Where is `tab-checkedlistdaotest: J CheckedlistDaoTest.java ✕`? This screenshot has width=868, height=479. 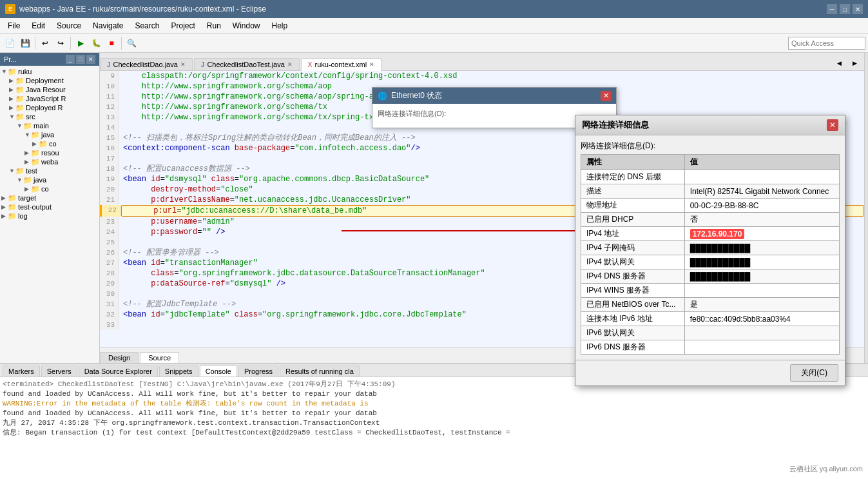 tab-checkedlistdaotest: J CheckedlistDaoTest.java ✕ is located at coordinates (247, 64).